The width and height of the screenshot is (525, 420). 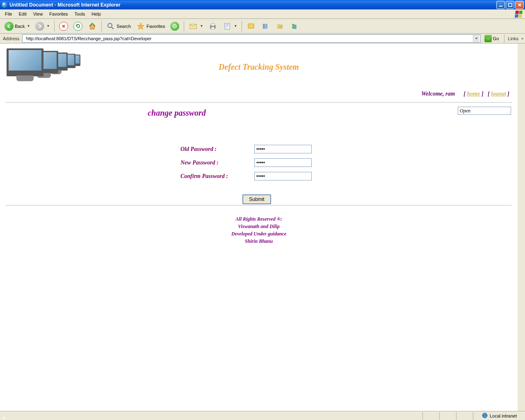 I want to click on history-button, so click(x=175, y=26).